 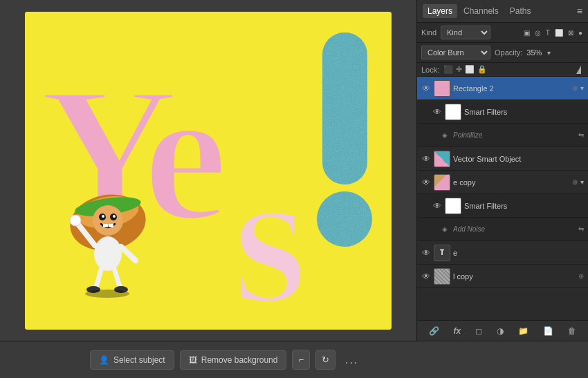 What do you see at coordinates (434, 331) in the screenshot?
I see `link-layers-icon: 🔗` at bounding box center [434, 331].